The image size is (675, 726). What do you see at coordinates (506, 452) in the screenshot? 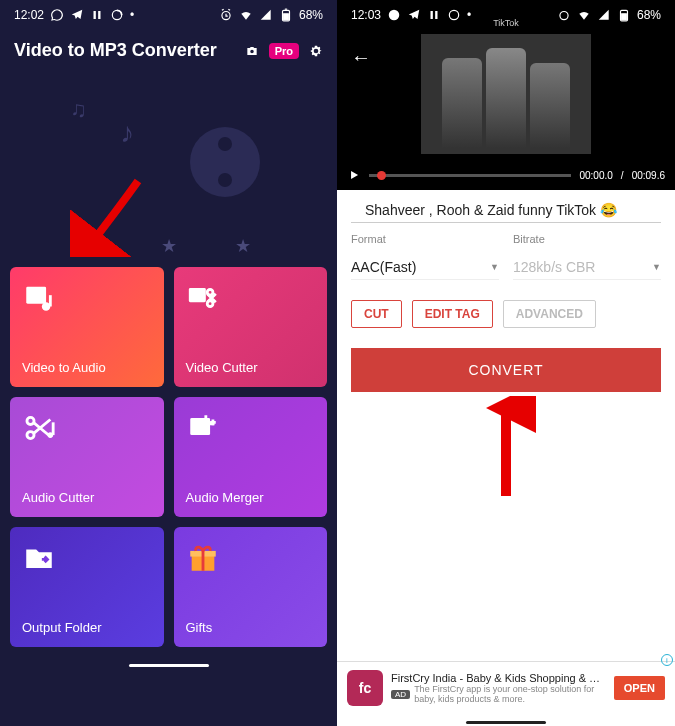
I see `annotation-arrow` at bounding box center [506, 452].